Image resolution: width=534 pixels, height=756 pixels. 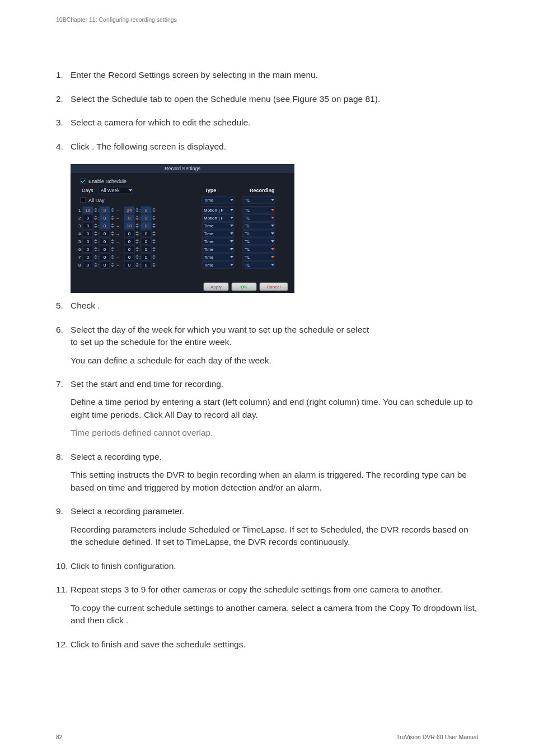 I want to click on step-number: 7., so click(x=63, y=412).